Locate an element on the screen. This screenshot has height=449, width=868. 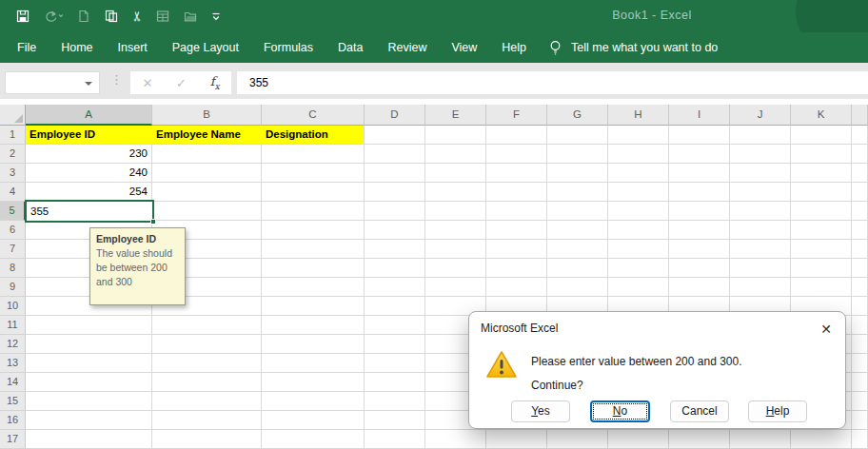
column-header-D: D is located at coordinates (395, 115).